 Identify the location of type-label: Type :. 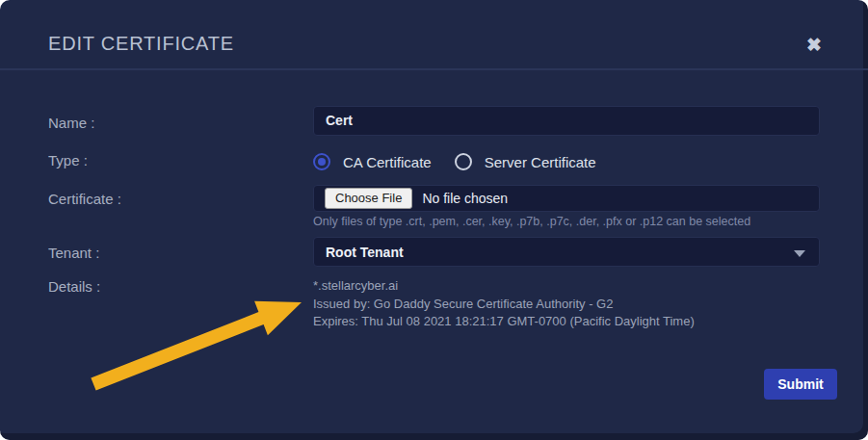
(67, 160).